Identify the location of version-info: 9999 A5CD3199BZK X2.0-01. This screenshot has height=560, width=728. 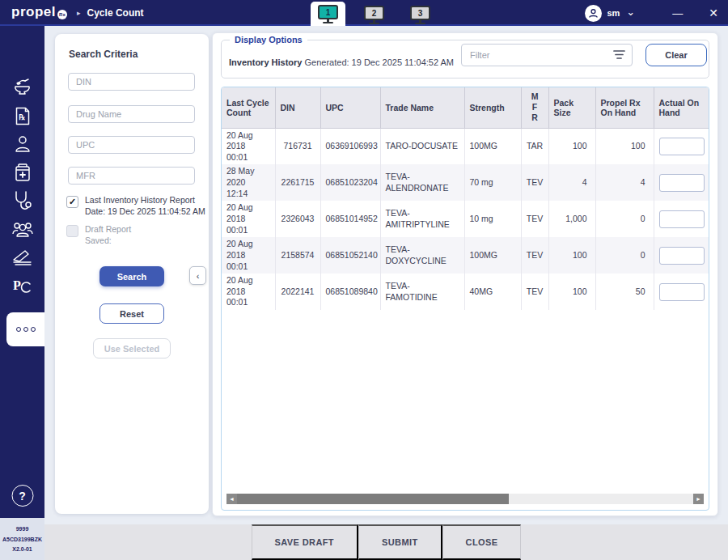
(23, 539).